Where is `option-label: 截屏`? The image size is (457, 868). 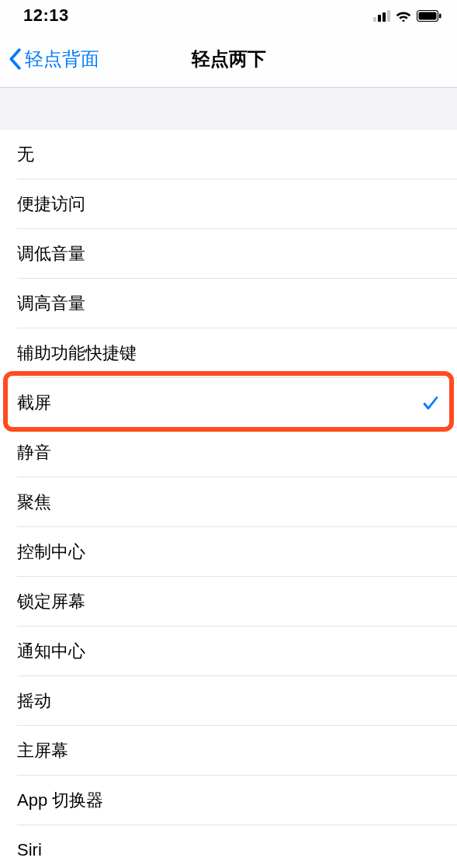
option-label: 截屏 is located at coordinates (34, 403).